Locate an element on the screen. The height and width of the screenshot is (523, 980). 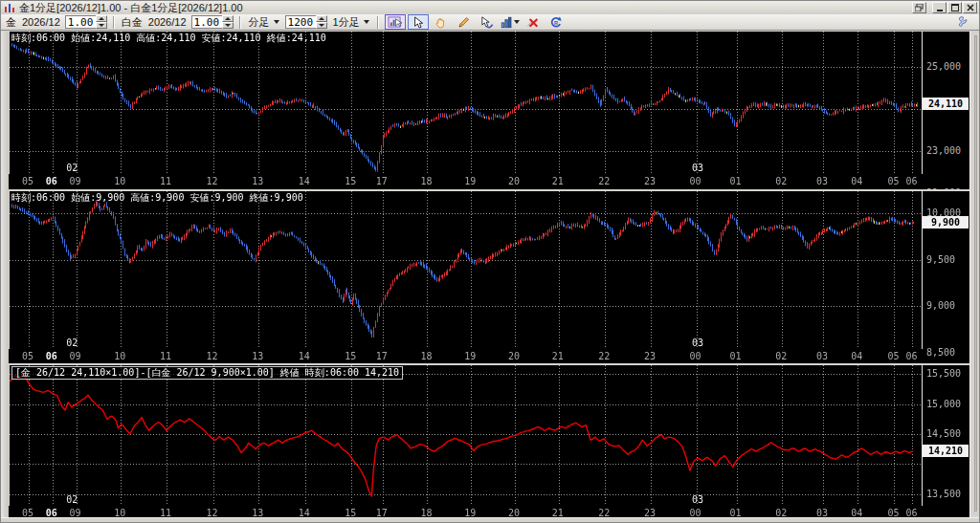
x-tick-label: 02 is located at coordinates (781, 182).